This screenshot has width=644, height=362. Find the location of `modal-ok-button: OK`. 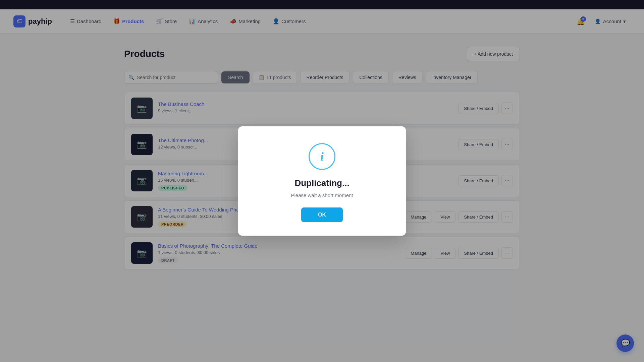

modal-ok-button: OK is located at coordinates (322, 215).